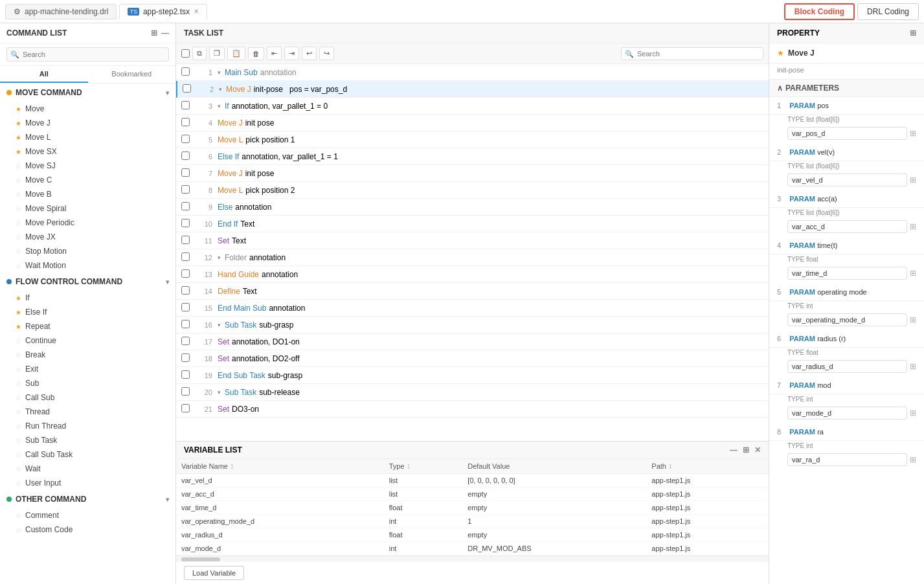  I want to click on sidebar-item-movej: ★Move J, so click(88, 123).